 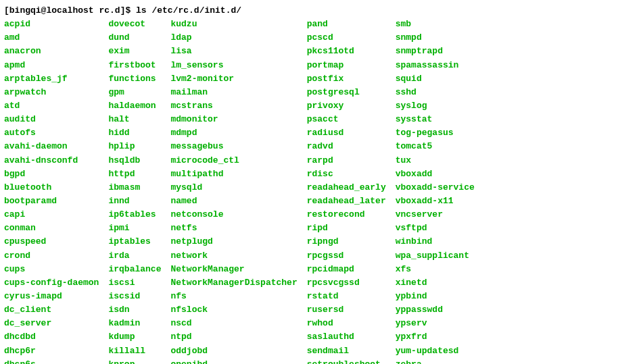 I want to click on file-entry: tog-pegasus, so click(x=435, y=133).